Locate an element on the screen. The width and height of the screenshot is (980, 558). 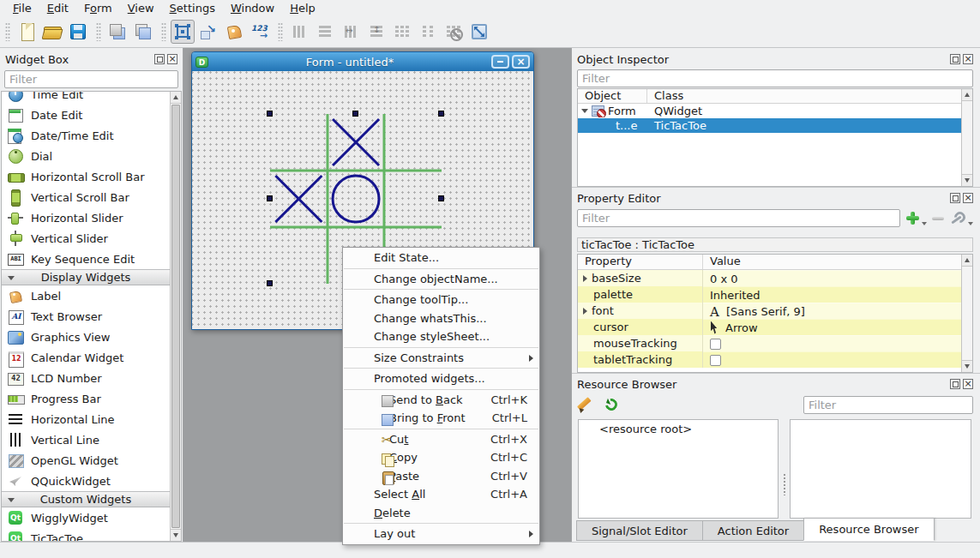
property-value-cell: 0 x 0 is located at coordinates (832, 278).